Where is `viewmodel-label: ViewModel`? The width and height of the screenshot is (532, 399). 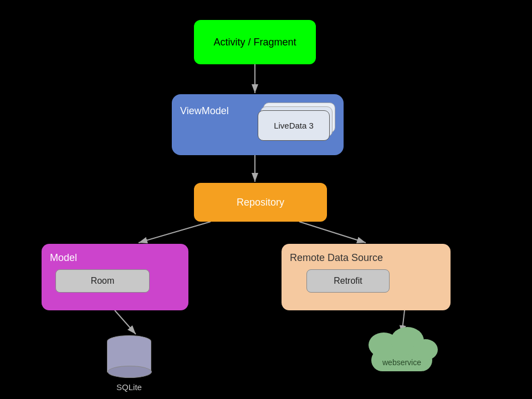 viewmodel-label: ViewModel is located at coordinates (204, 110).